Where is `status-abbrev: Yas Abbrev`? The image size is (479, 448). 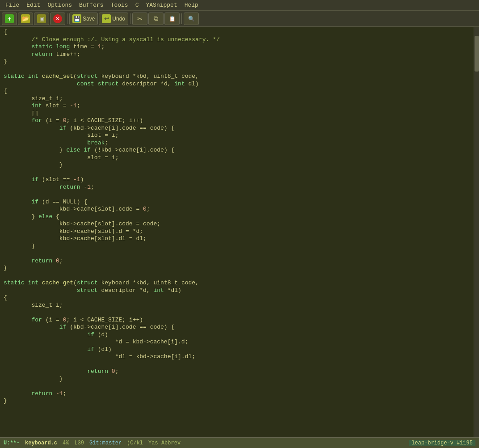 status-abbrev: Yas Abbrev is located at coordinates (164, 443).